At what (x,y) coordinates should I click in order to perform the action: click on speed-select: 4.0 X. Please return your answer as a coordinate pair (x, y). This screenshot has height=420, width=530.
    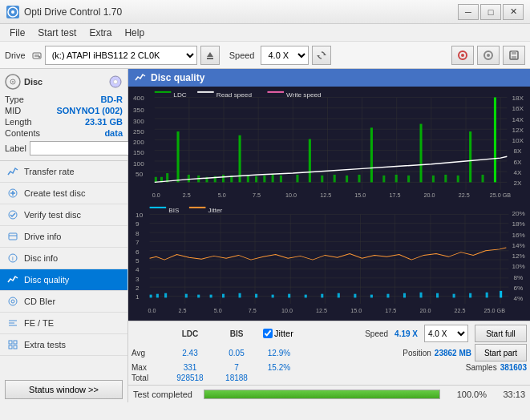
    Looking at the image, I should click on (285, 55).